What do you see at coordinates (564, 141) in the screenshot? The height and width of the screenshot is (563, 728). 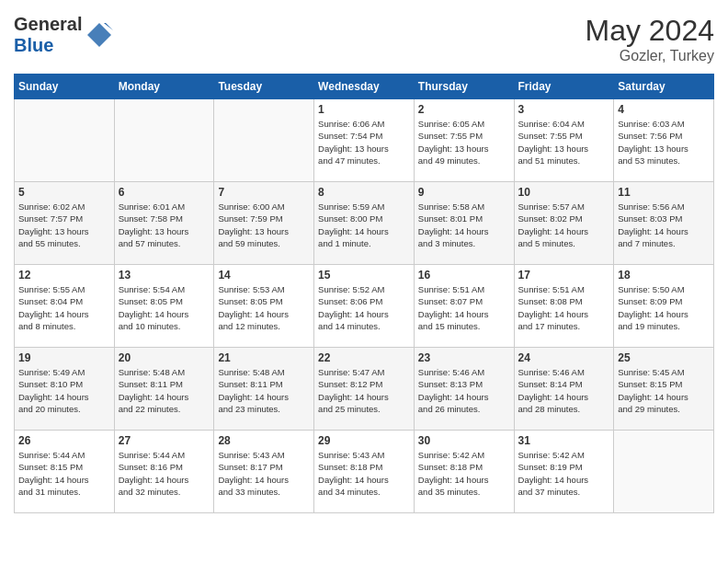 I see `calendar-cell: 3Sunrise: 6:04 AM Sunset: 7:55 PM Daylig…` at bounding box center [564, 141].